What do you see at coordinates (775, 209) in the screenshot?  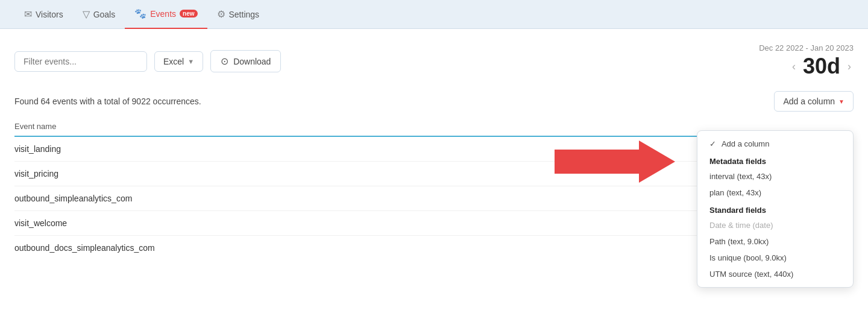 I see `add-column-dropdown: ✓ Add a column Metadata fields interval …` at bounding box center [775, 209].